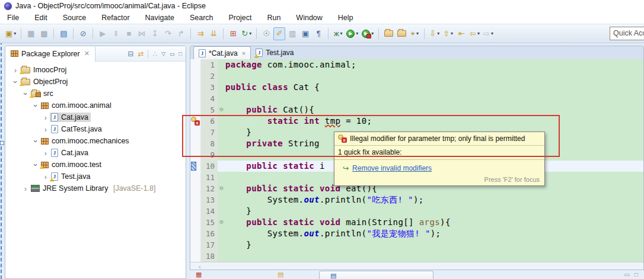  What do you see at coordinates (417, 88) in the screenshot?
I see `code-line-3: 3public class Cat {` at bounding box center [417, 88].